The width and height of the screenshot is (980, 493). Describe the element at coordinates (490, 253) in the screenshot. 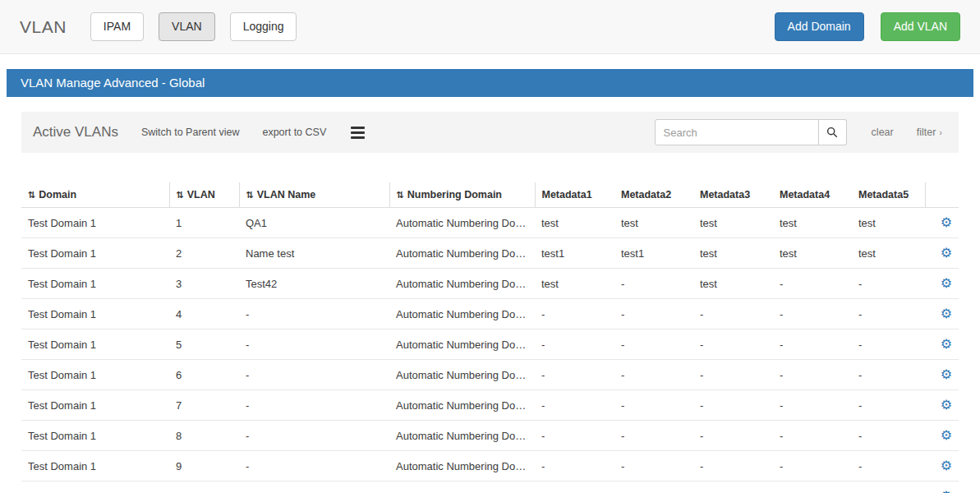

I see `table-row: Test Domain 12Name testAutomatic Numberi…` at that location.